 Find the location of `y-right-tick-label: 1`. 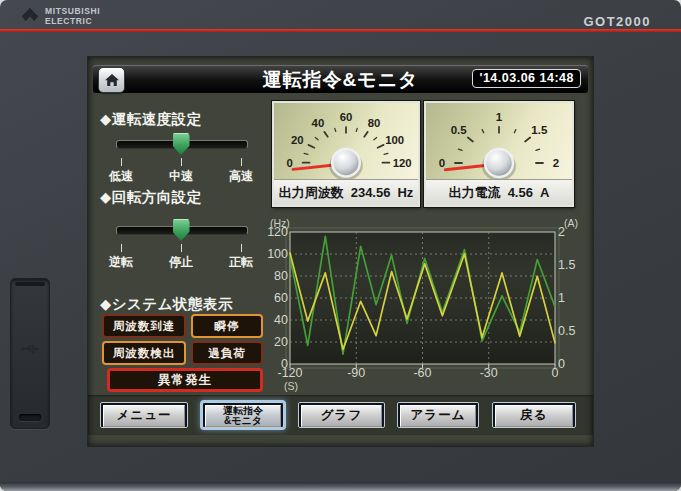

y-right-tick-label: 1 is located at coordinates (572, 298).